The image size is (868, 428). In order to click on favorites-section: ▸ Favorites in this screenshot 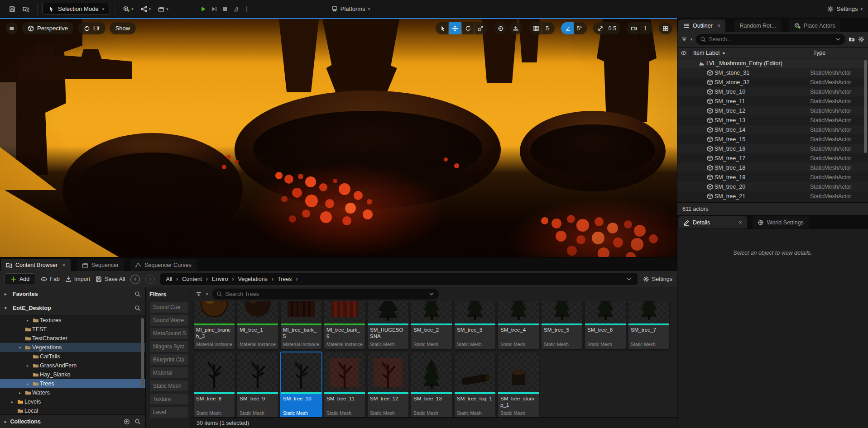, I will do `click(72, 294)`.